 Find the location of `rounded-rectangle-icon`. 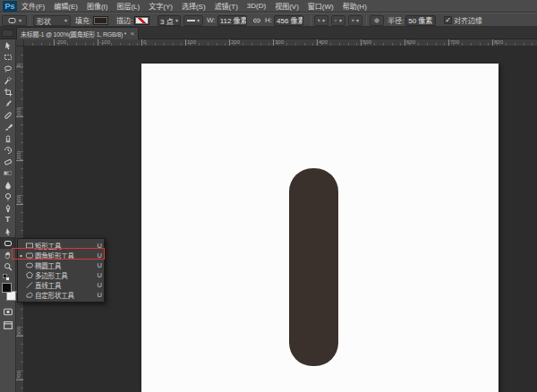

rounded-rectangle-icon is located at coordinates (30, 256).